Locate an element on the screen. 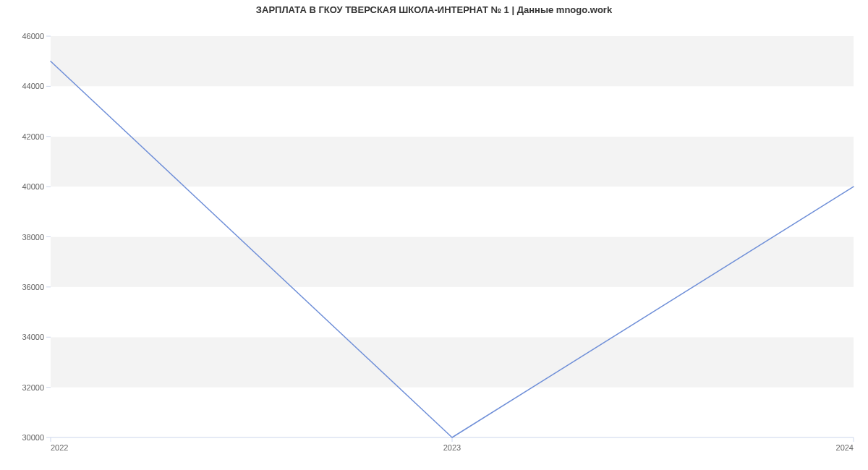 This screenshot has height=470, width=868. y-tick-label: 32000 is located at coordinates (33, 388).